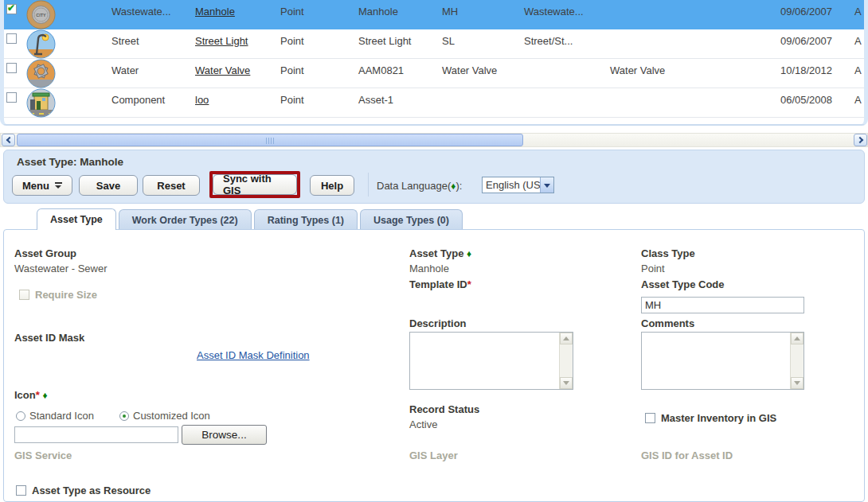 Image resolution: width=868 pixels, height=502 pixels. Describe the element at coordinates (438, 323) in the screenshot. I see `description-label: Description` at that location.